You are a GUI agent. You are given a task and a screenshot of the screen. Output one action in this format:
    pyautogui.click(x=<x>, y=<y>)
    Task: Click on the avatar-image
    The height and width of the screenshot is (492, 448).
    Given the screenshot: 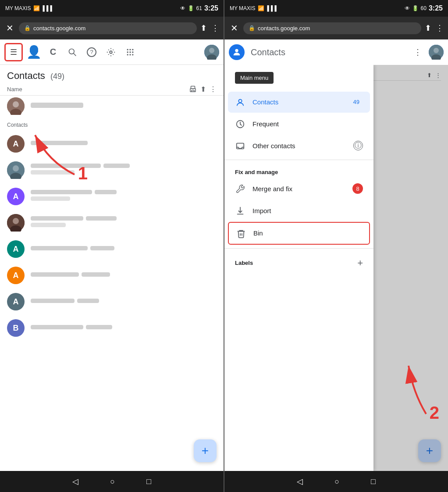 What is the action you would take?
    pyautogui.click(x=212, y=52)
    